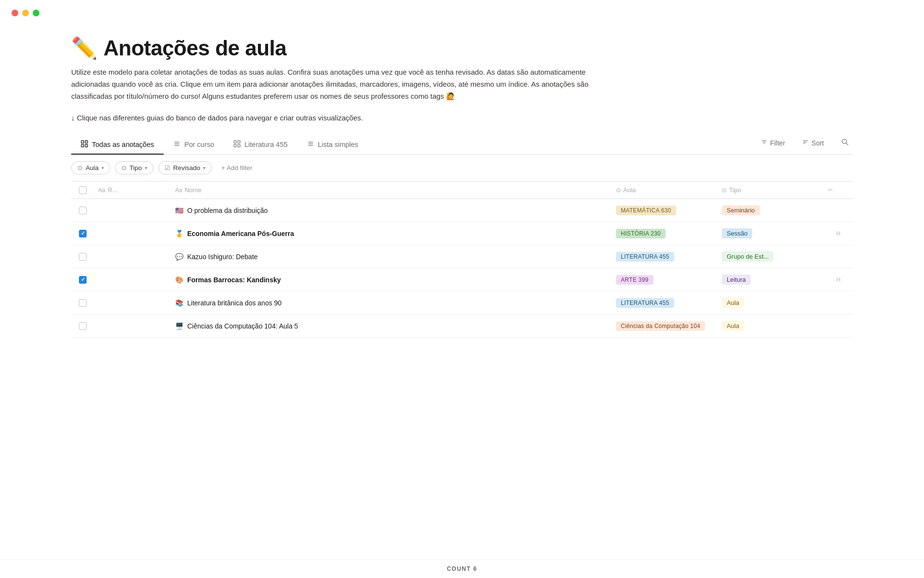 This screenshot has height=578, width=924. What do you see at coordinates (462, 257) in the screenshot?
I see `table-row: 💬 Kazuo Ishiguro: Debate LITERATURA 455 …` at bounding box center [462, 257].